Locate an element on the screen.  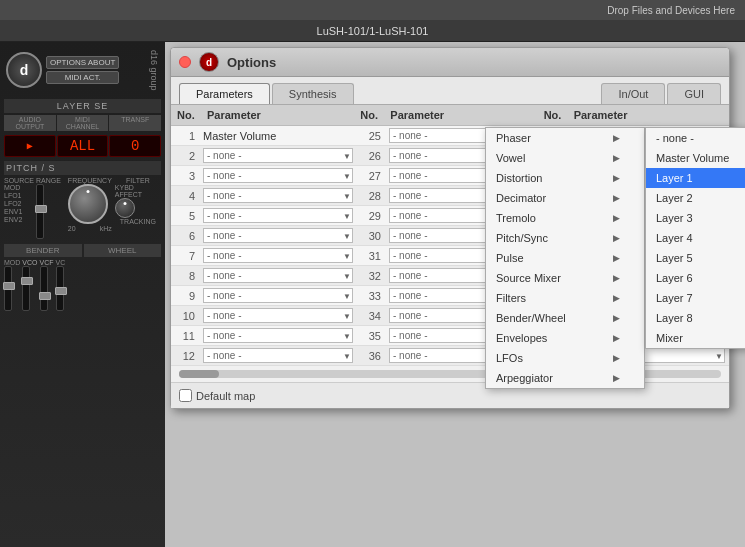
row-num2: 26 is located at coordinates (371, 156).